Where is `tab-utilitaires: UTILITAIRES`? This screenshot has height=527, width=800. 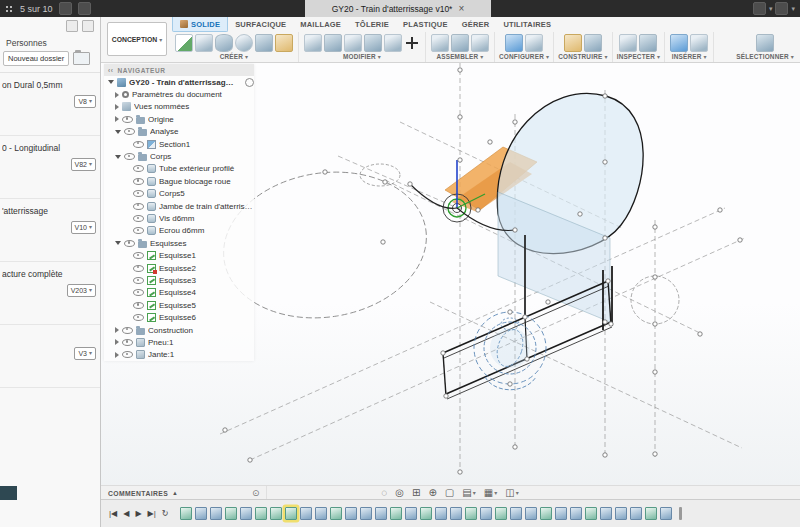
tab-utilitaires: UTILITAIRES is located at coordinates (527, 24).